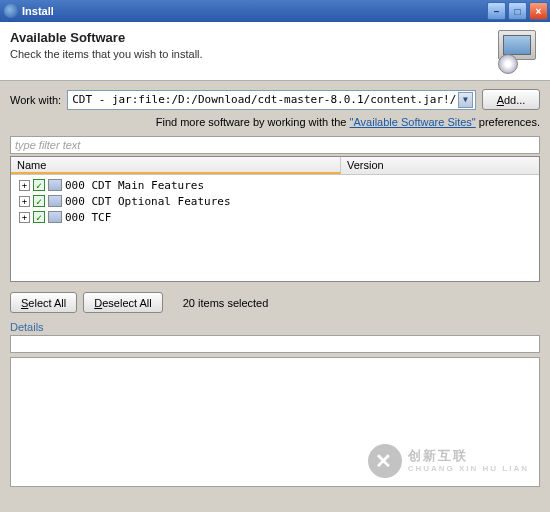 This screenshot has height=512, width=550. I want to click on hint-prefix: Find more software by working with the, so click(253, 122).